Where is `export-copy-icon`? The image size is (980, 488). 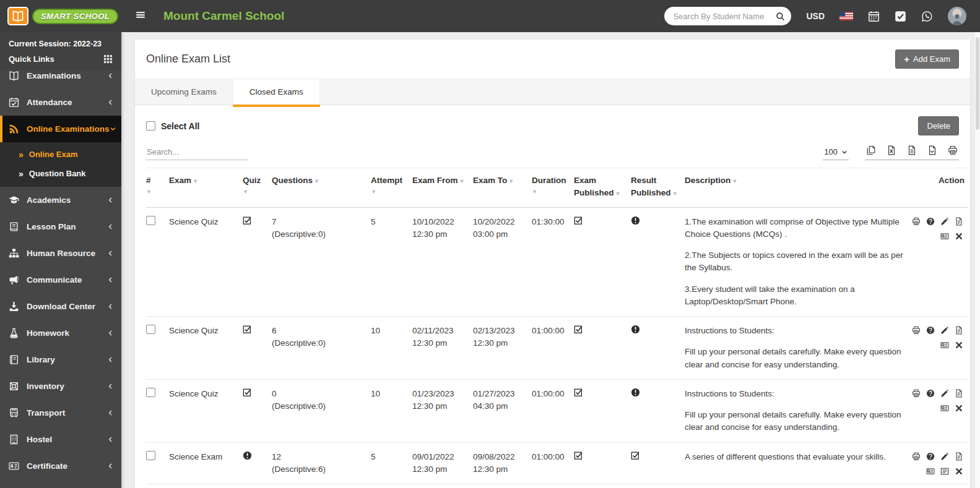
export-copy-icon is located at coordinates (871, 150).